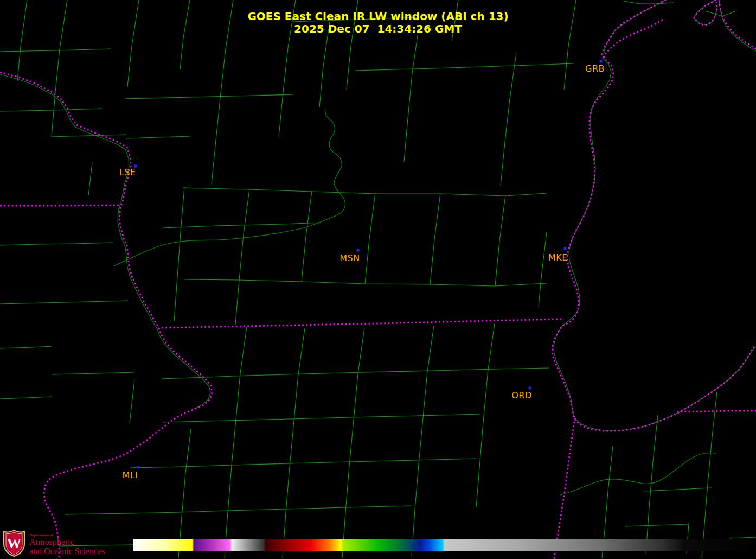  I want to click on logo-text: Department of Atmospheric and Oceanic Sc…, so click(67, 543).